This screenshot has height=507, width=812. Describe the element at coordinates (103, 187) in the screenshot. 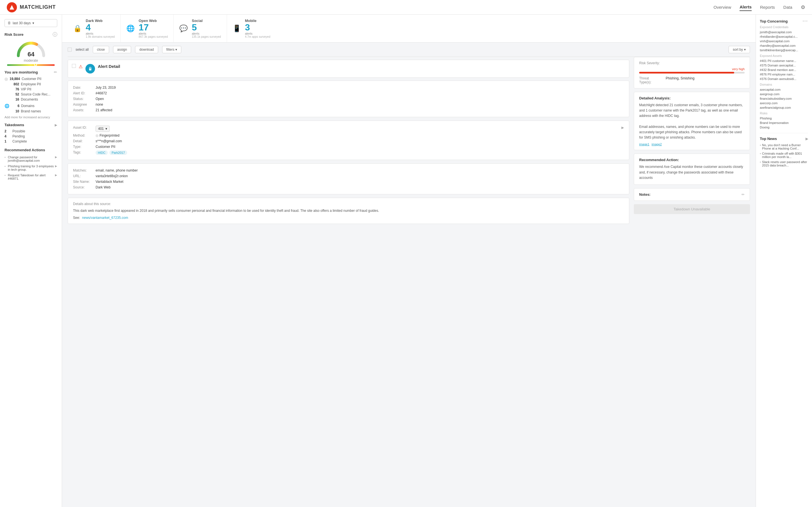

I see `source-value: Dark Web` at that location.